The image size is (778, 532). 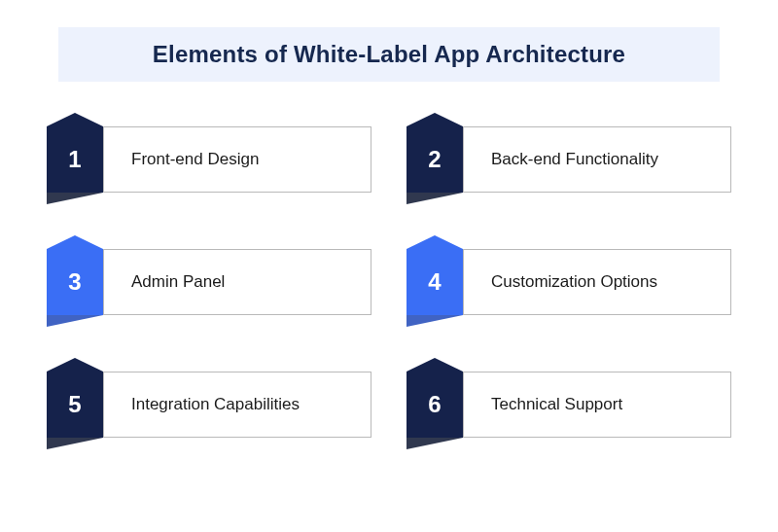 What do you see at coordinates (75, 282) in the screenshot?
I see `number-badge: 3` at bounding box center [75, 282].